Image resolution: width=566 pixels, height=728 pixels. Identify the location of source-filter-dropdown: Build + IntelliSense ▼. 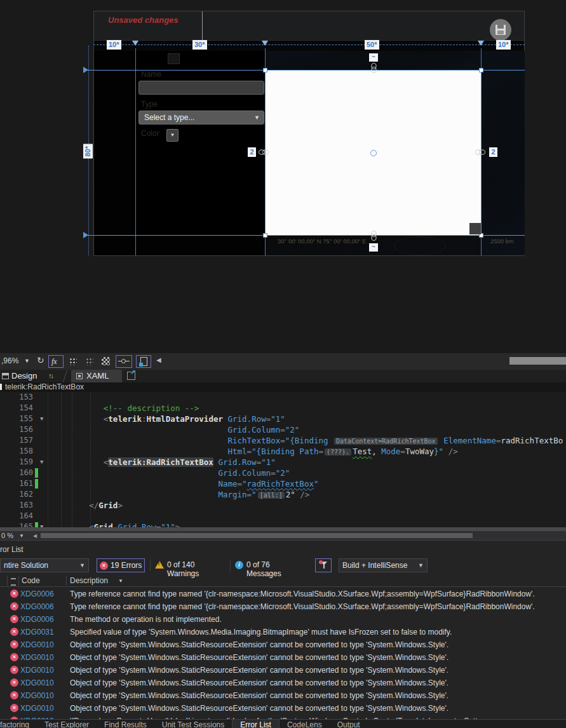
(383, 565).